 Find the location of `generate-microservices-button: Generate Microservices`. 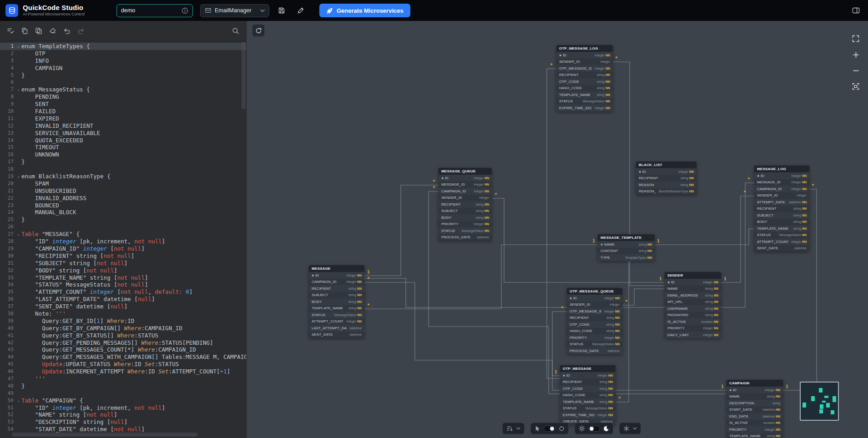

generate-microservices-button: Generate Microservices is located at coordinates (365, 10).